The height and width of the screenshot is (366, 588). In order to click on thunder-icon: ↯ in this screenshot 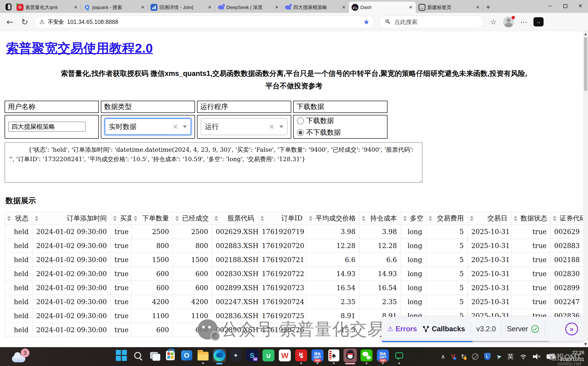, I will do `click(301, 355)`.